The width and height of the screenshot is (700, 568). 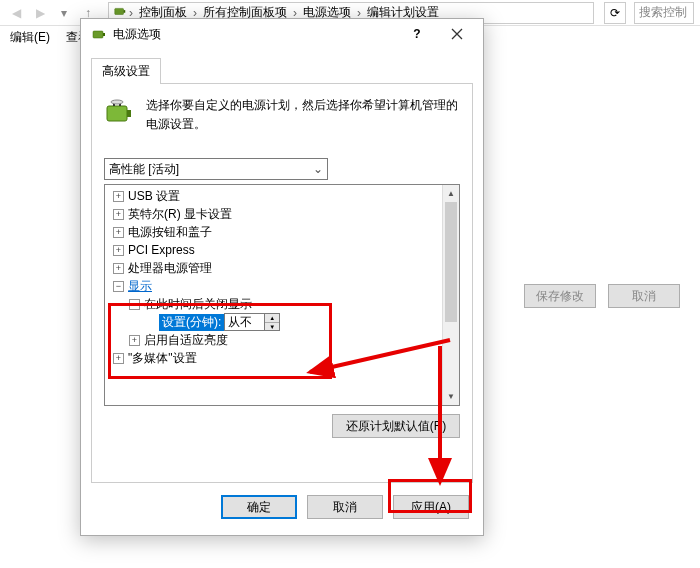 What do you see at coordinates (615, 13) in the screenshot?
I see `refresh-button: ⟳` at bounding box center [615, 13].